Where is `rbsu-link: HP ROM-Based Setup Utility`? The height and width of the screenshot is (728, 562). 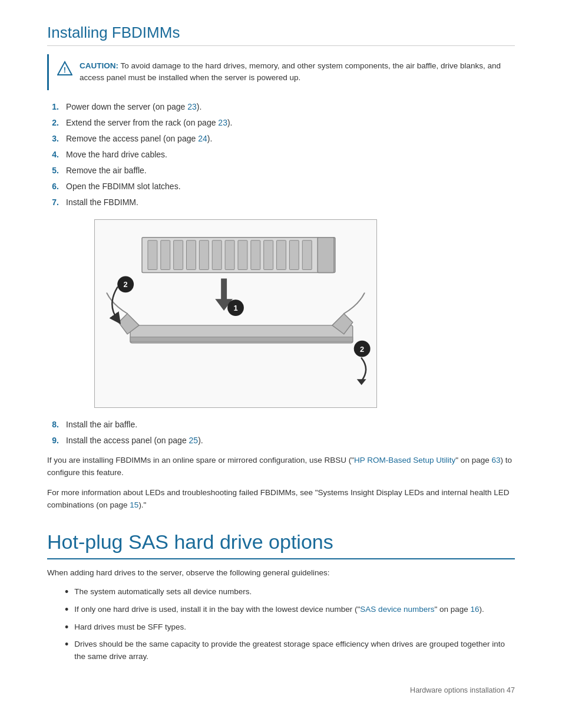 rbsu-link: HP ROM-Based Setup Utility is located at coordinates (405, 460).